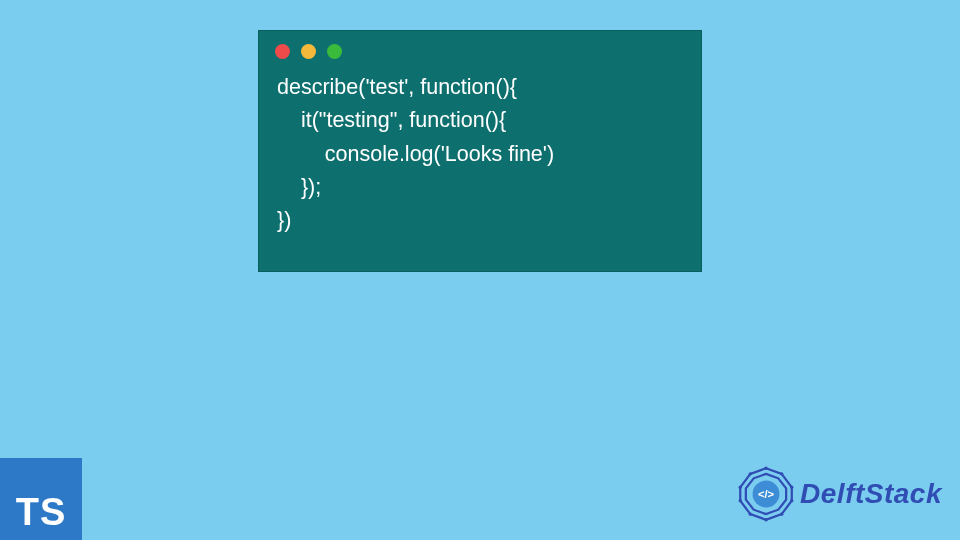  I want to click on minimize-icon, so click(308, 52).